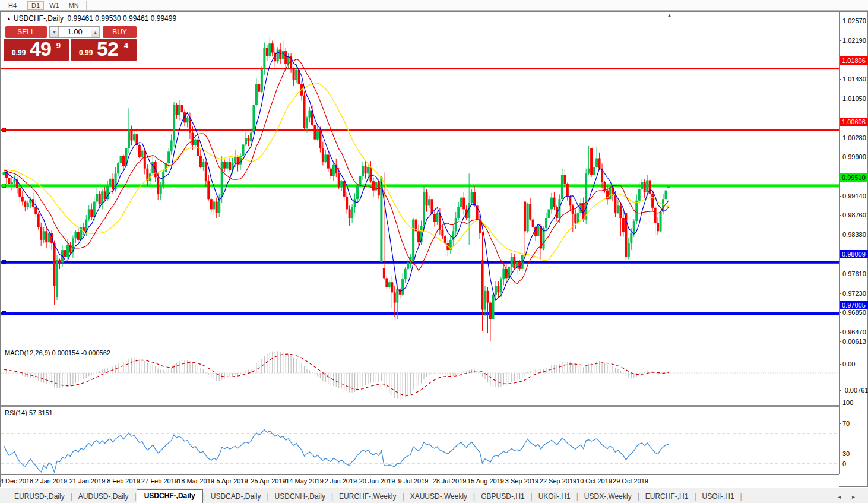  What do you see at coordinates (103, 496) in the screenshot?
I see `chart-tab-audusd-daily: AUDUSD-,Daily` at bounding box center [103, 496].